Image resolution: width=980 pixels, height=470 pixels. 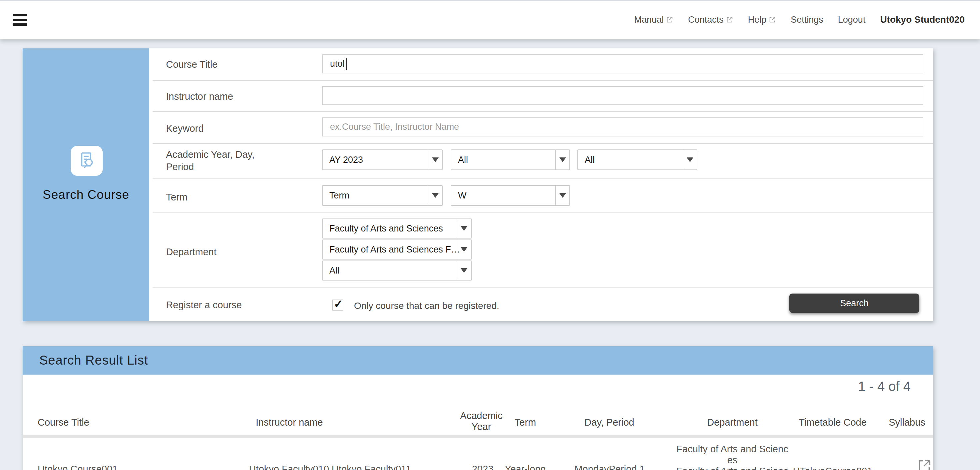 I want to click on term-value-select: W, so click(x=511, y=196).